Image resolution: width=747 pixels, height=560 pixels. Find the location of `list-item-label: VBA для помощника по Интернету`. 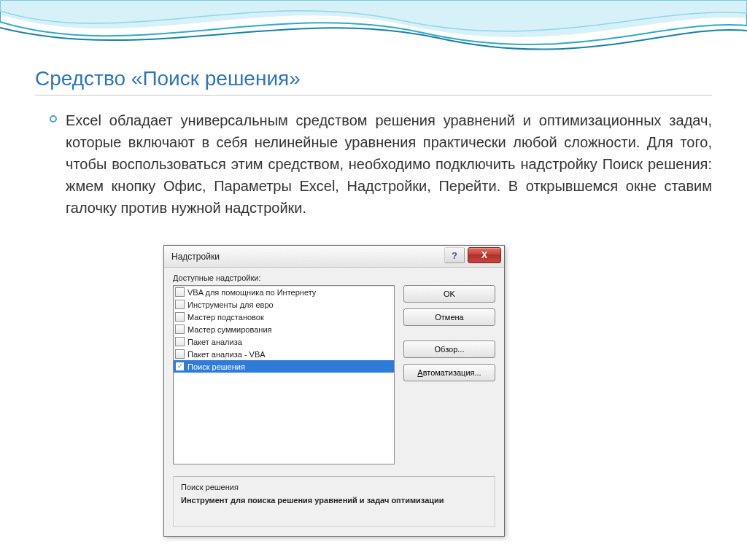

list-item-label: VBA для помощника по Интернету is located at coordinates (252, 292).